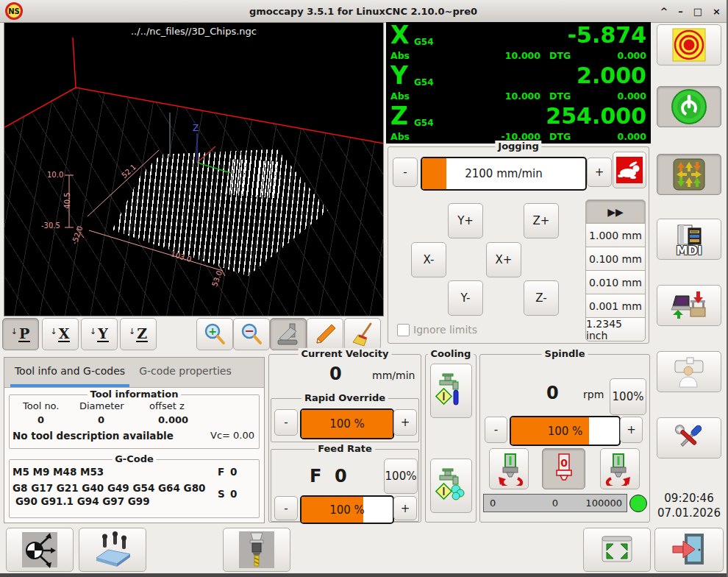  I want to click on jog-z-plus-button: Z+, so click(541, 221).